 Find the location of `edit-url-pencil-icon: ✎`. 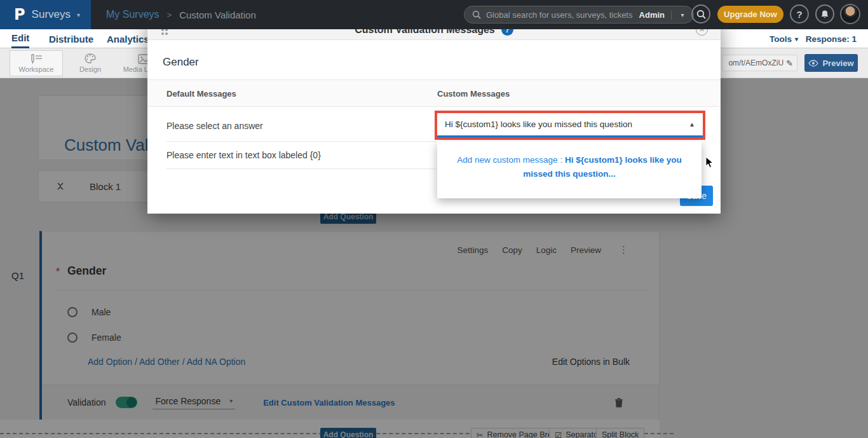

edit-url-pencil-icon: ✎ is located at coordinates (789, 64).